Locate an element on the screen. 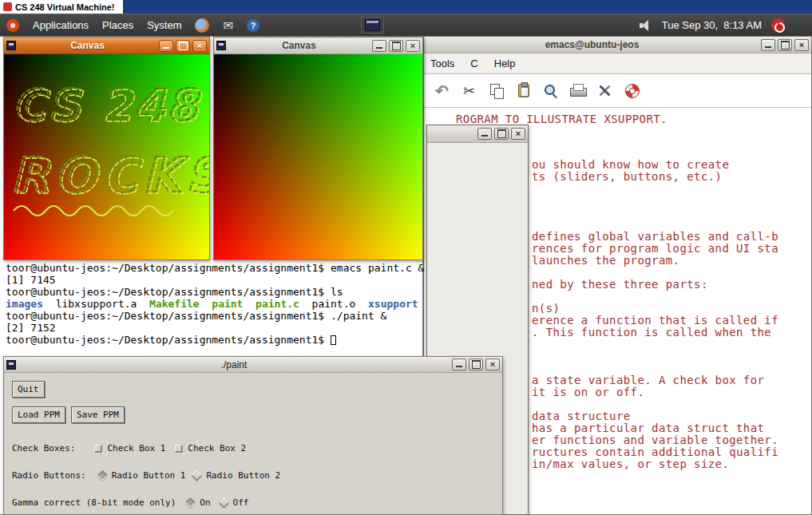 Image resolution: width=812 pixels, height=515 pixels. canvas2-title: Canvas is located at coordinates (299, 46).